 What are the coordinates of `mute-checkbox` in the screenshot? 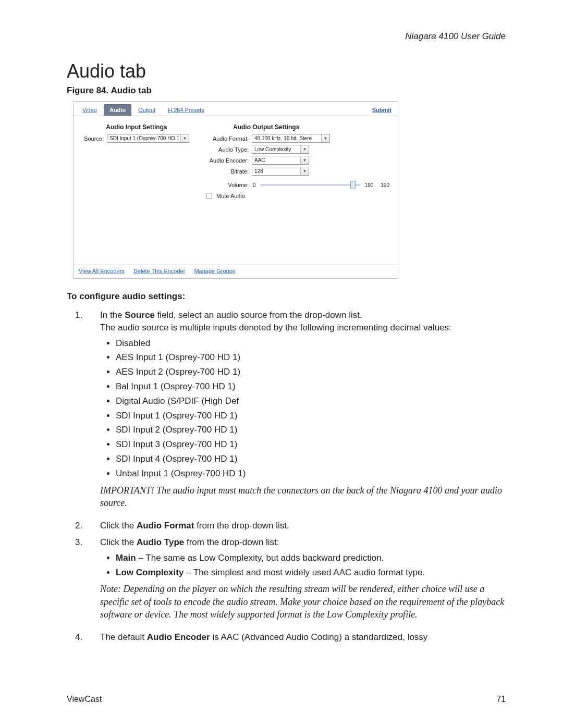 It's located at (209, 196).